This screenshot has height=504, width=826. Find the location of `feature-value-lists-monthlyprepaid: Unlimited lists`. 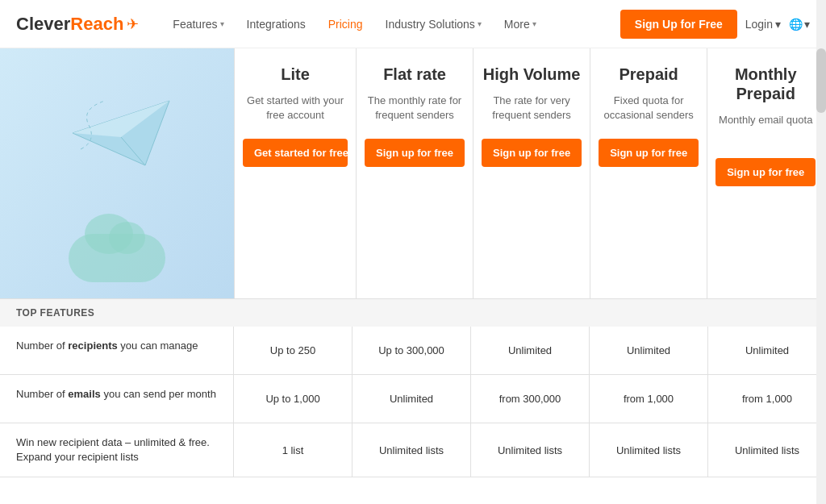

feature-value-lists-monthlyprepaid: Unlimited lists is located at coordinates (767, 450).